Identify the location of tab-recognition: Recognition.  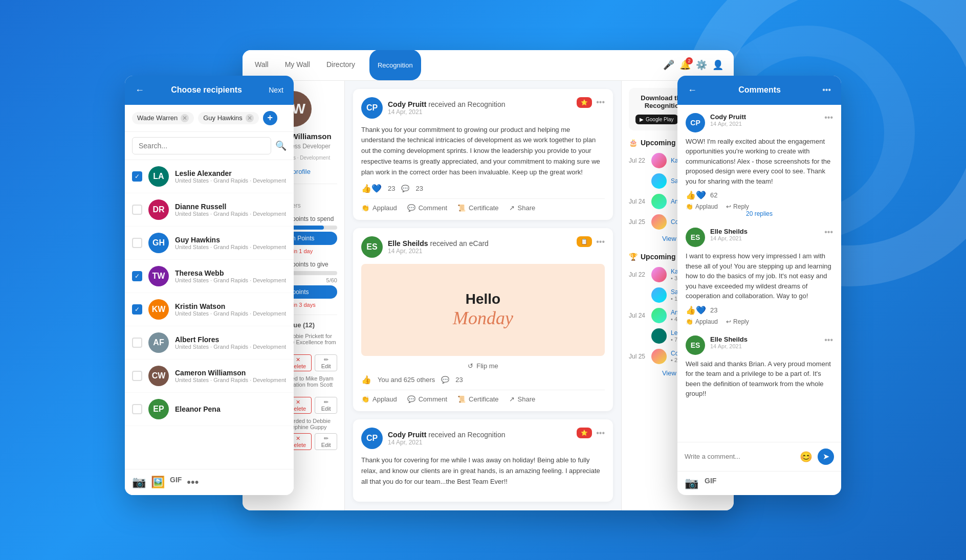
(395, 65).